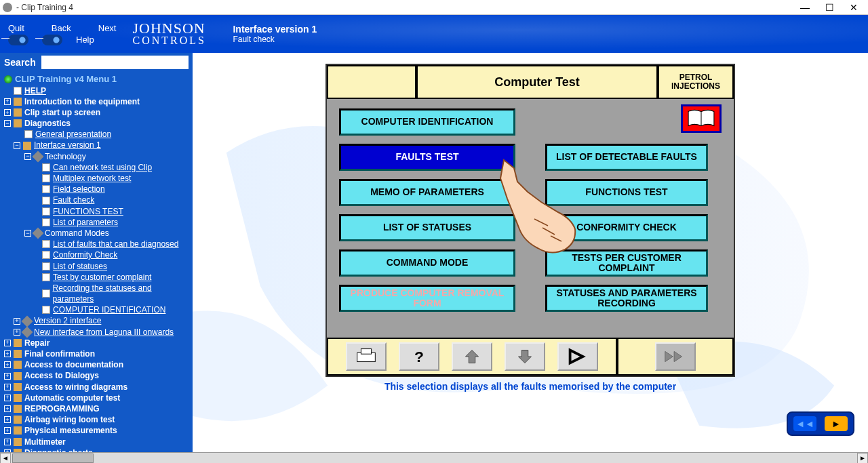  What do you see at coordinates (854, 7) in the screenshot?
I see `close-button: ✕` at bounding box center [854, 7].